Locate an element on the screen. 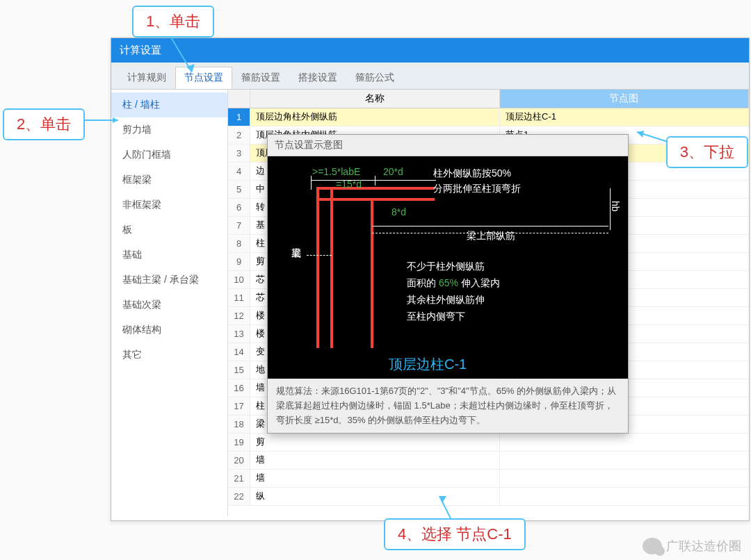 This screenshot has height=560, width=751. row-number: 1 is located at coordinates (239, 117).